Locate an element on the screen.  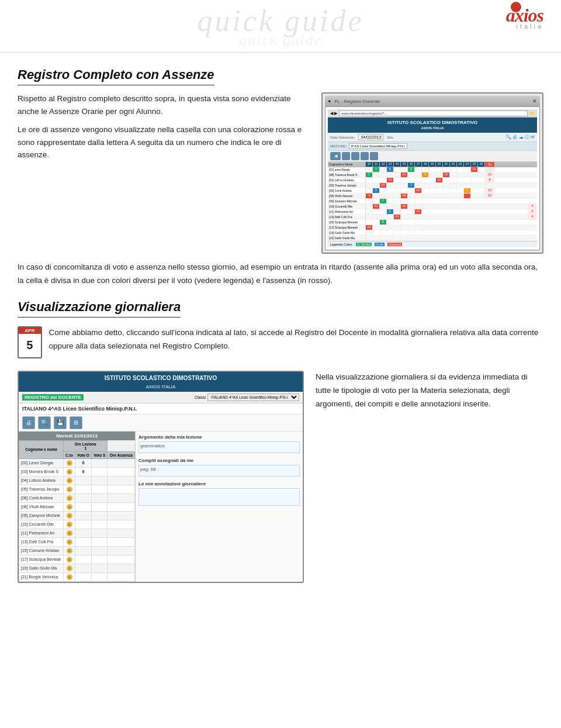
calendar-day: 5 is located at coordinates (30, 346).